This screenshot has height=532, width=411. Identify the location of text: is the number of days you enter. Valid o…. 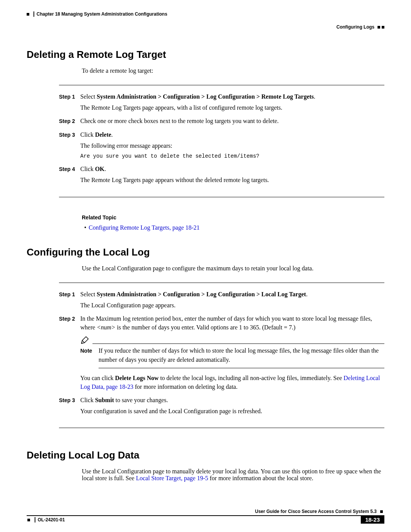
(206, 328).